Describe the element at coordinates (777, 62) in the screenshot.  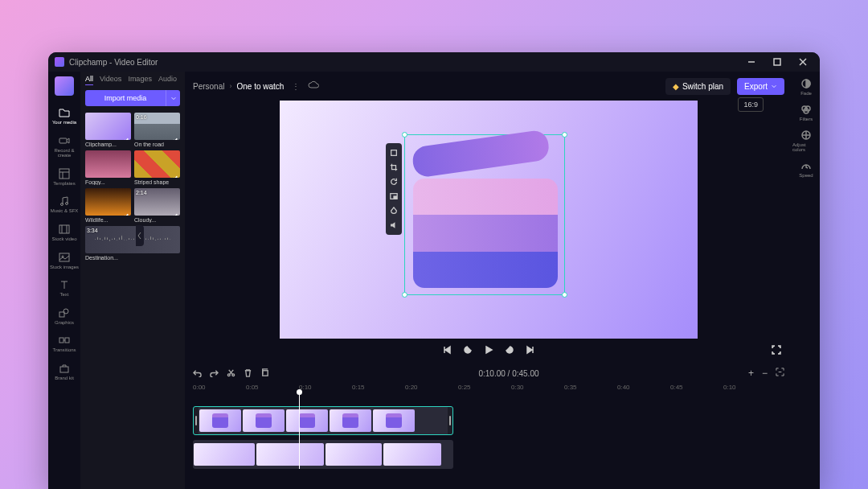
I see `maximize-button` at that location.